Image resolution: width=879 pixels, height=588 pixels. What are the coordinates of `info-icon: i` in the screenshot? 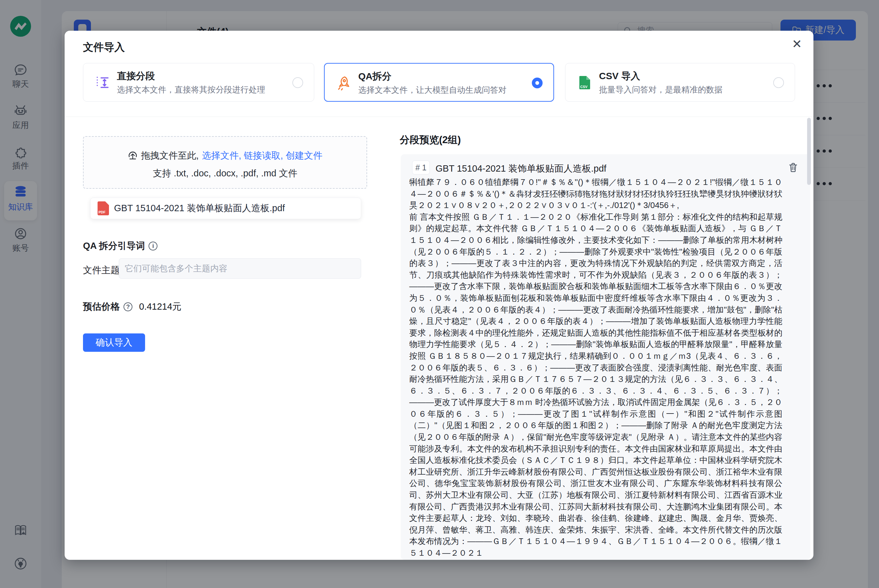 It's located at (153, 246).